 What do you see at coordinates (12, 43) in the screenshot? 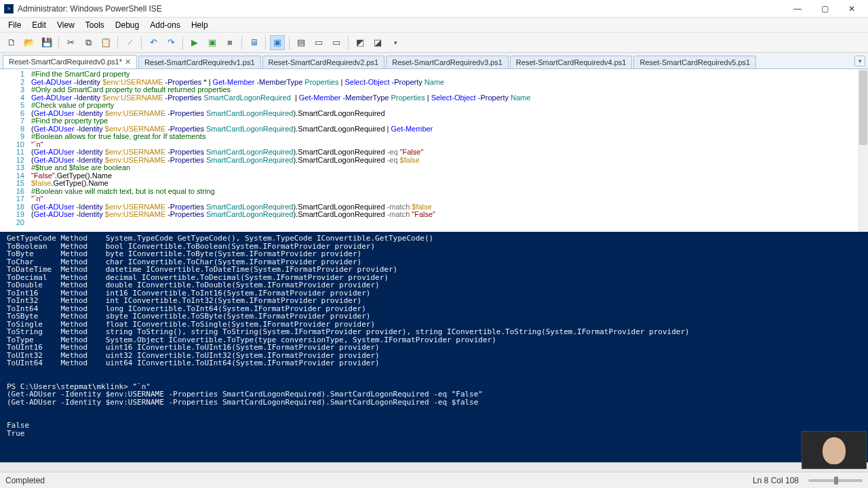
I see `new-icon: 🗋` at bounding box center [12, 43].